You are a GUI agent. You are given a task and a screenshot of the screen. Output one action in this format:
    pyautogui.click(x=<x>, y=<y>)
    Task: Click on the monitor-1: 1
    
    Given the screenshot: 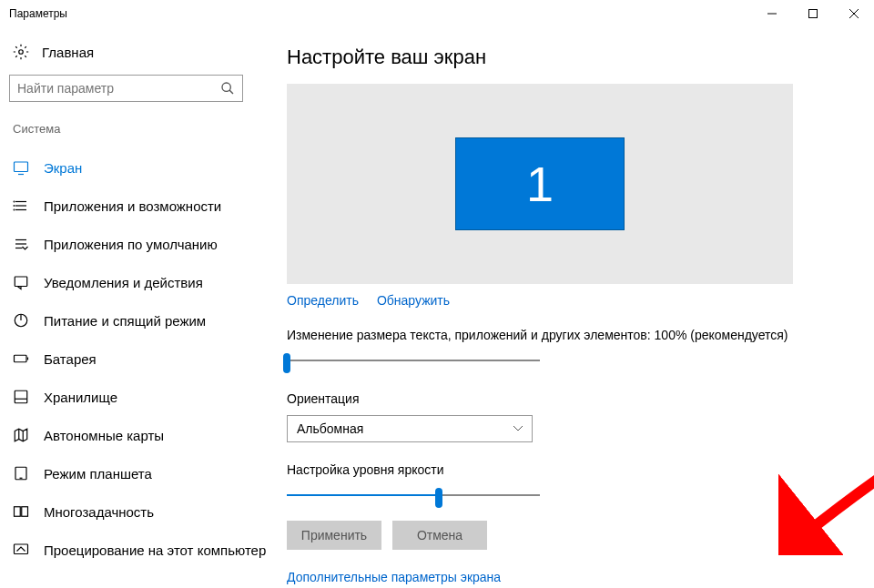 What is the action you would take?
    pyautogui.click(x=540, y=184)
    